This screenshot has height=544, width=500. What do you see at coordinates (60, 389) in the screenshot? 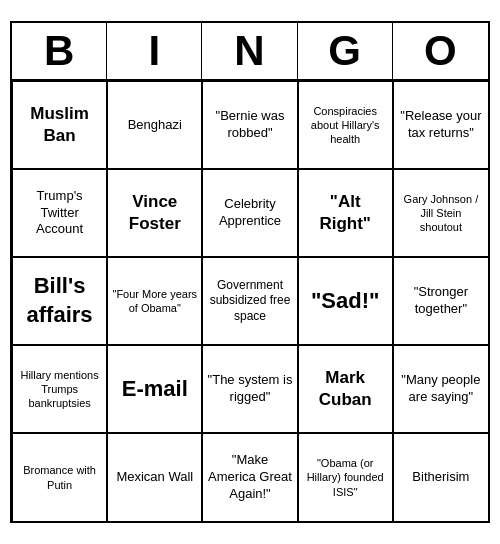
I see `bingo-cell: Hillary mentions Trumps bankruptsies` at bounding box center [60, 389].